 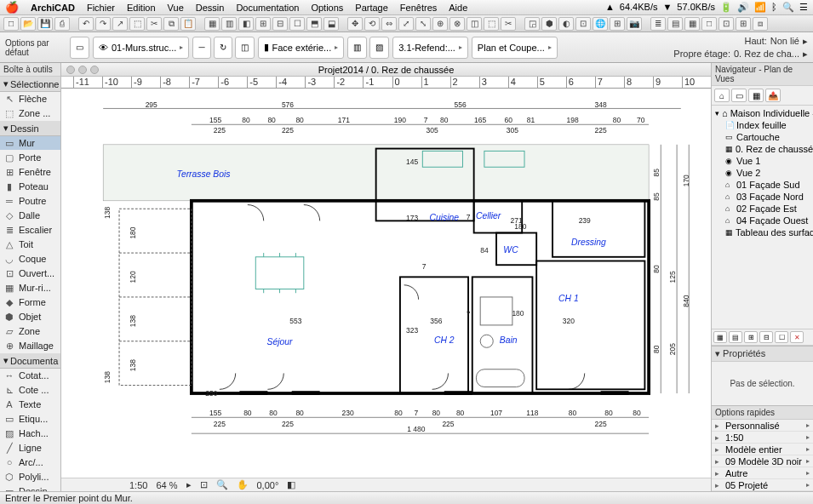 I want to click on tb-t4-icon: ⊞, so click(x=263, y=24).